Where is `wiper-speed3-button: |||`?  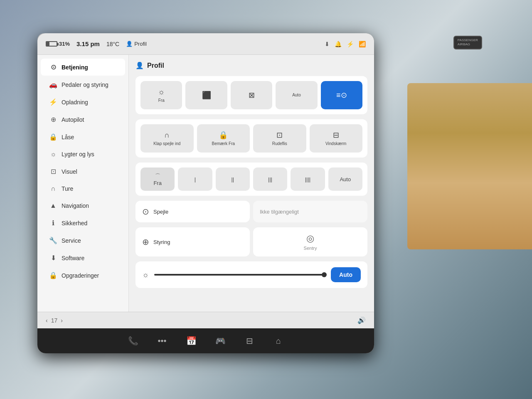 wiper-speed3-button: ||| is located at coordinates (270, 179).